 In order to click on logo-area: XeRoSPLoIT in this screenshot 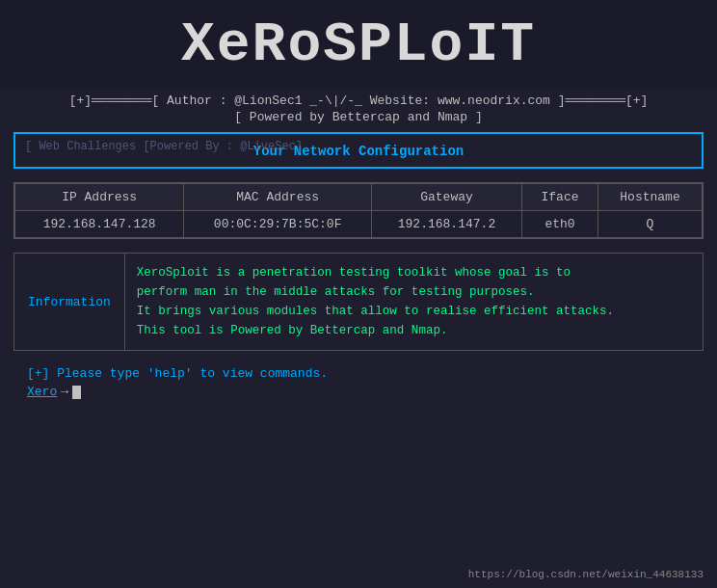, I will do `click(358, 44)`.